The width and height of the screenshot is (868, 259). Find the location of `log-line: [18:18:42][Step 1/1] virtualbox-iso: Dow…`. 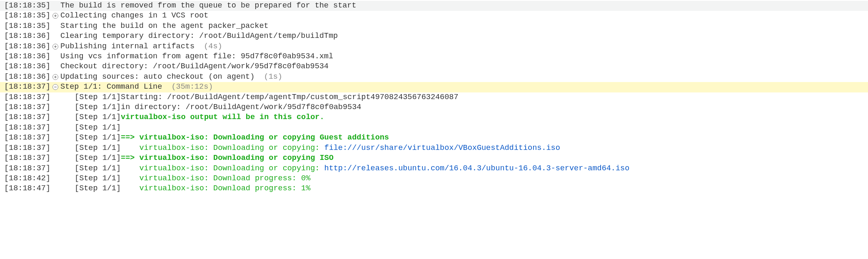

log-line: [18:18:42][Step 1/1] virtualbox-iso: Dow… is located at coordinates (434, 179).